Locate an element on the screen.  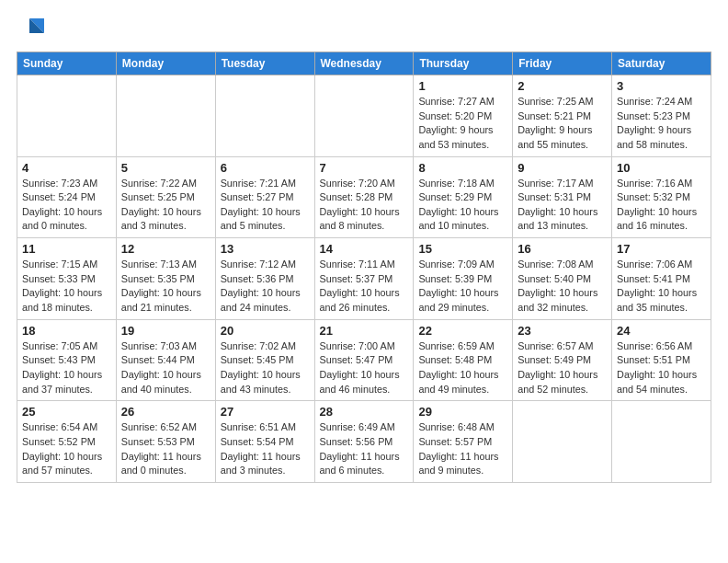
col-header-sunday: Sunday is located at coordinates (67, 64).